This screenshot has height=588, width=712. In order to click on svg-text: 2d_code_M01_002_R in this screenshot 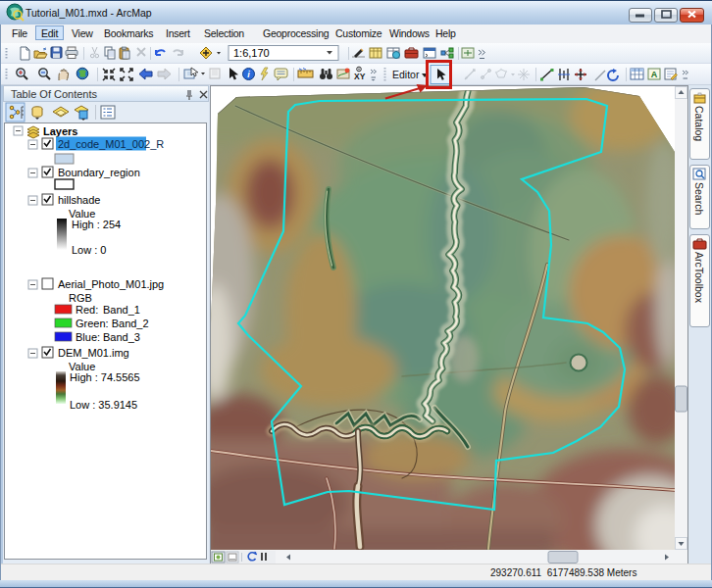, I will do `click(111, 144)`.